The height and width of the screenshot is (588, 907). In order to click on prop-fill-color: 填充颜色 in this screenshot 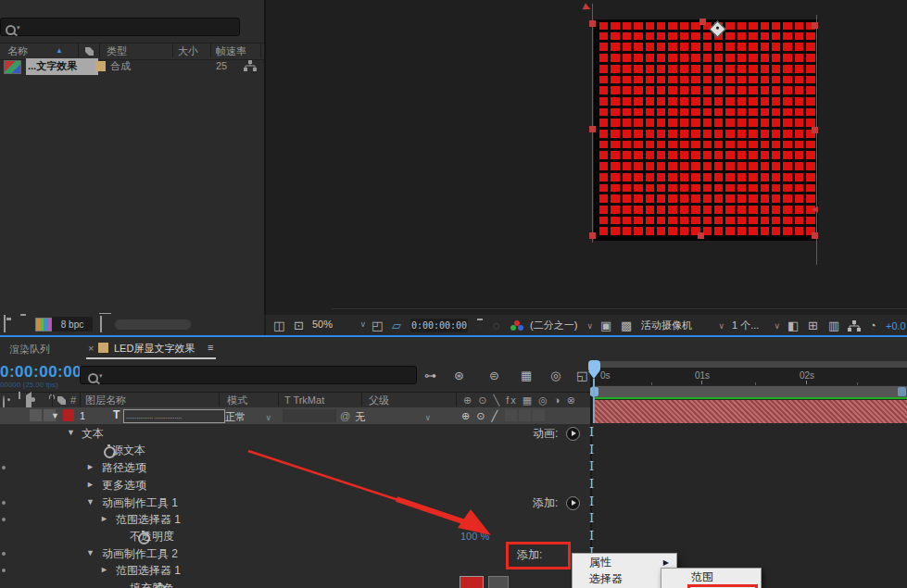, I will do `click(152, 585)`.